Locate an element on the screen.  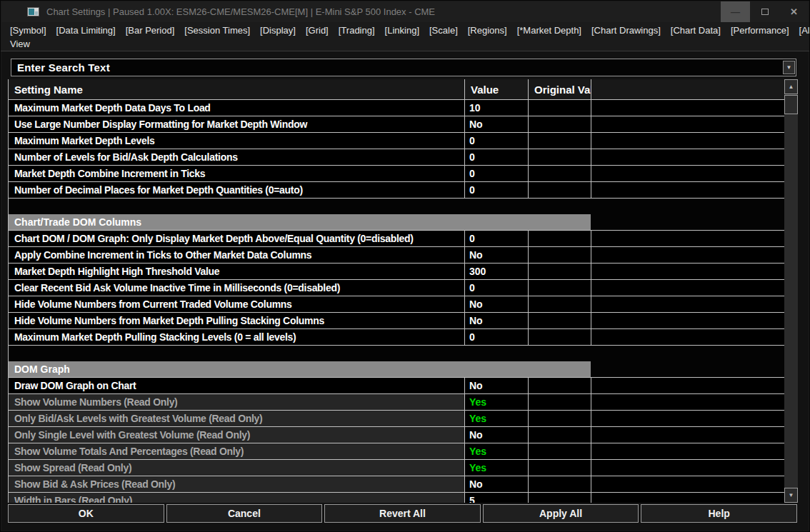
table-row: Number of Decimal Places for Market Dept… is located at coordinates (396, 190).